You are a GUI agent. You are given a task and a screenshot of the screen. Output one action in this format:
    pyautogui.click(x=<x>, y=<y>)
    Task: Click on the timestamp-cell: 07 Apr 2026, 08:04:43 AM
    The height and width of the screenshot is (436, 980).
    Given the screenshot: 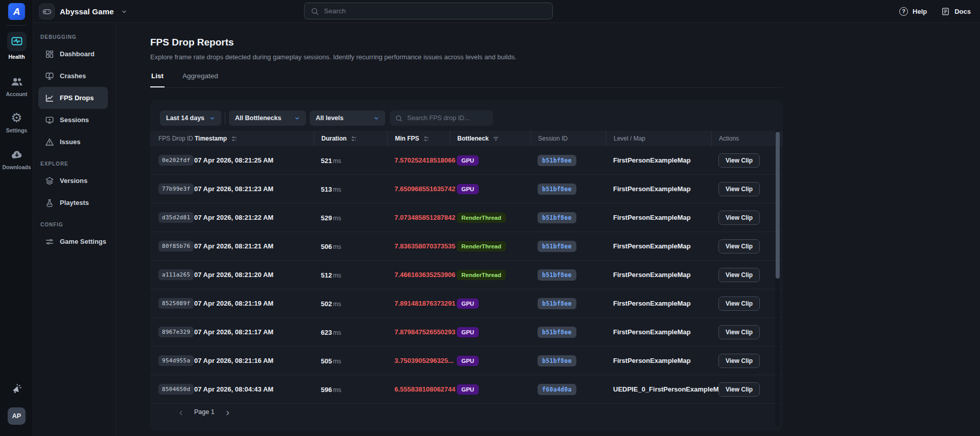 What is the action you would take?
    pyautogui.click(x=258, y=389)
    